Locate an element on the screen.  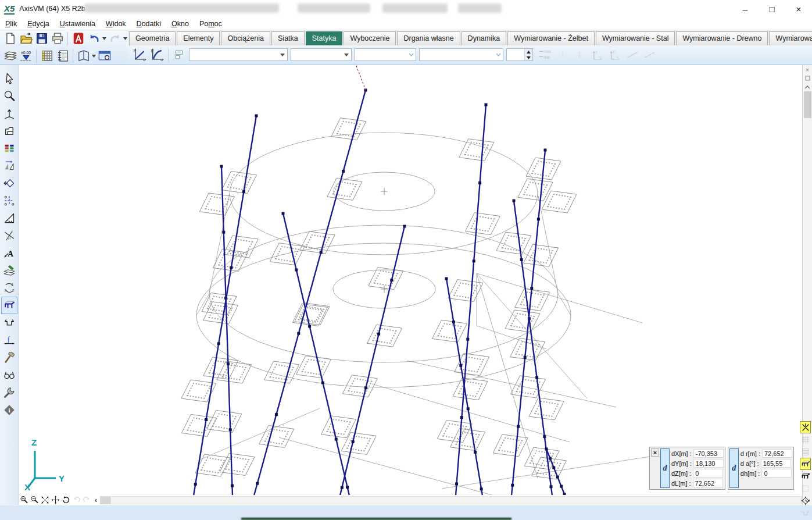
redo-view-button is located at coordinates (87, 500).